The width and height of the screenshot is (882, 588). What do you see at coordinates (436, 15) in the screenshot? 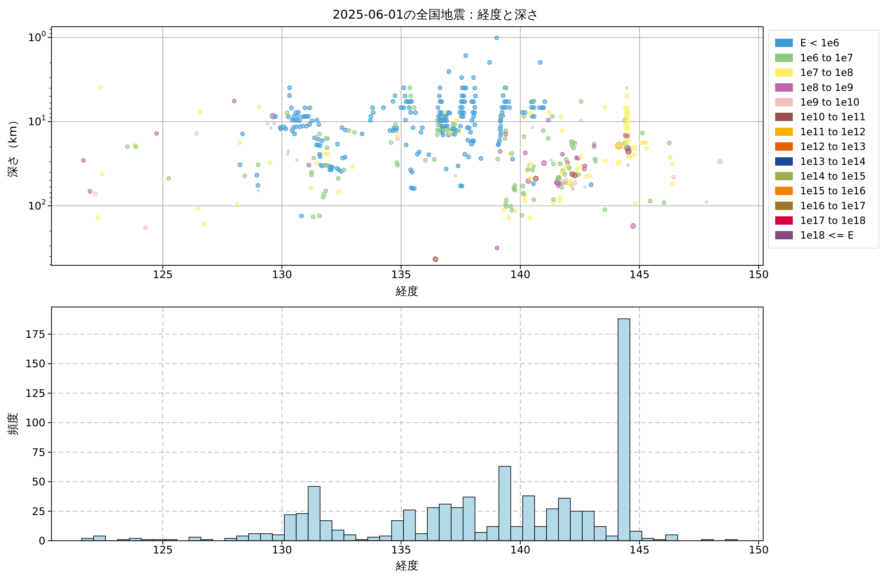
I see `chart-title: 2025-06-01の全国地震：経度と深さ` at bounding box center [436, 15].